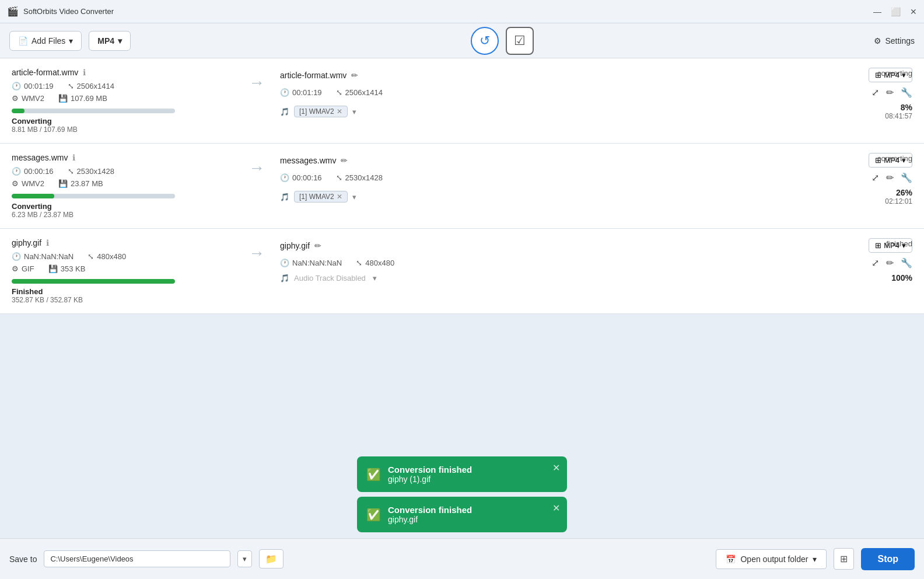  Describe the element at coordinates (877, 12) in the screenshot. I see `minimize-button: —` at that location.